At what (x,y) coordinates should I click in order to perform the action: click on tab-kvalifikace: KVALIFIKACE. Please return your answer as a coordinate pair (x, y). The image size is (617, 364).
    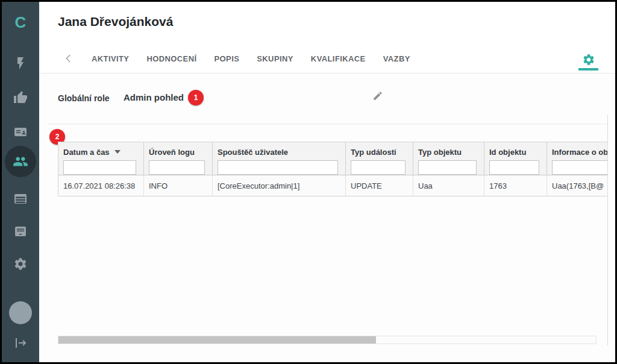
    Looking at the image, I should click on (339, 59).